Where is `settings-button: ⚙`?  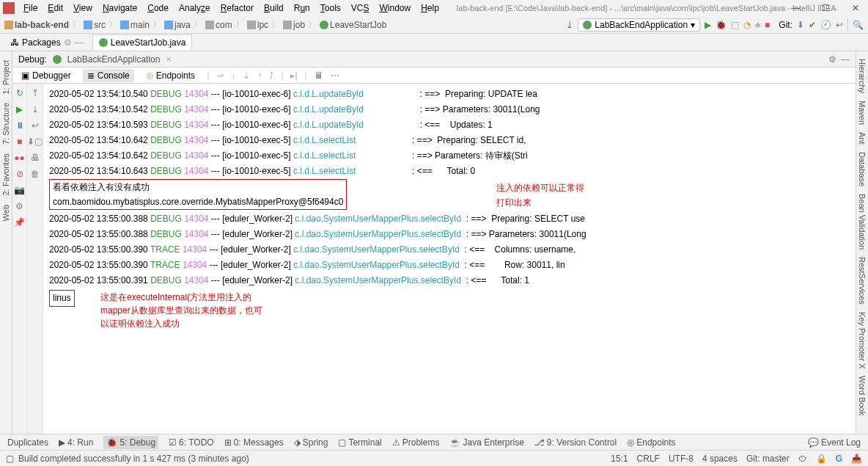
settings-button: ⚙ is located at coordinates (19, 206).